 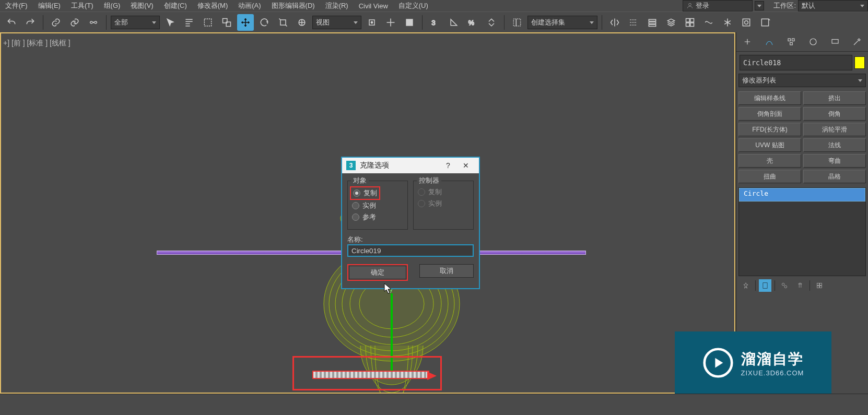 What do you see at coordinates (796, 63) in the screenshot?
I see `object-name-input` at bounding box center [796, 63].